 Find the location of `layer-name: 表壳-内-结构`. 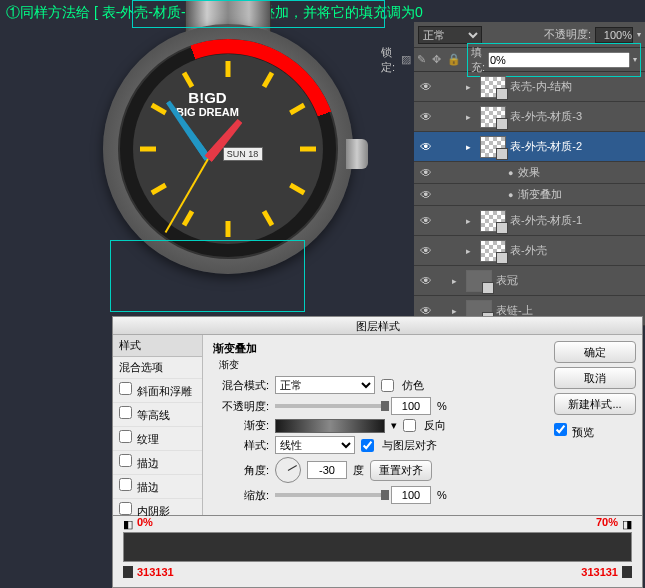

layer-name: 表壳-内-结构 is located at coordinates (578, 86).